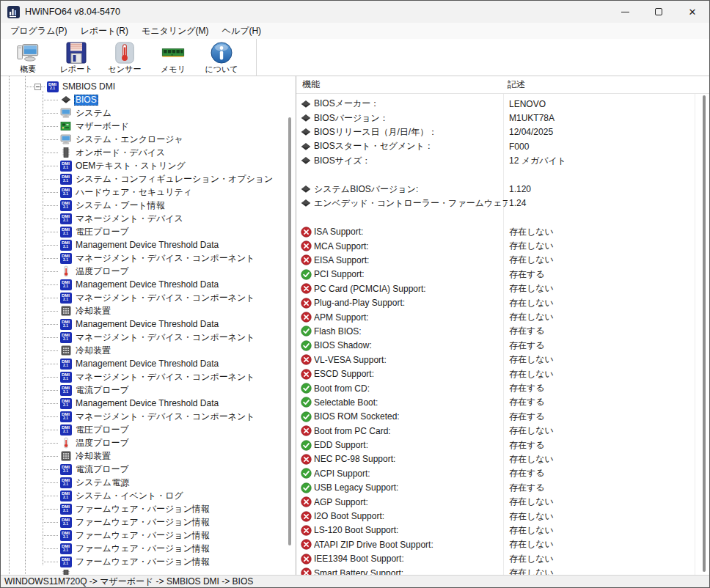 The width and height of the screenshot is (710, 588). Describe the element at coordinates (306, 416) in the screenshot. I see `present-check-icon` at that location.